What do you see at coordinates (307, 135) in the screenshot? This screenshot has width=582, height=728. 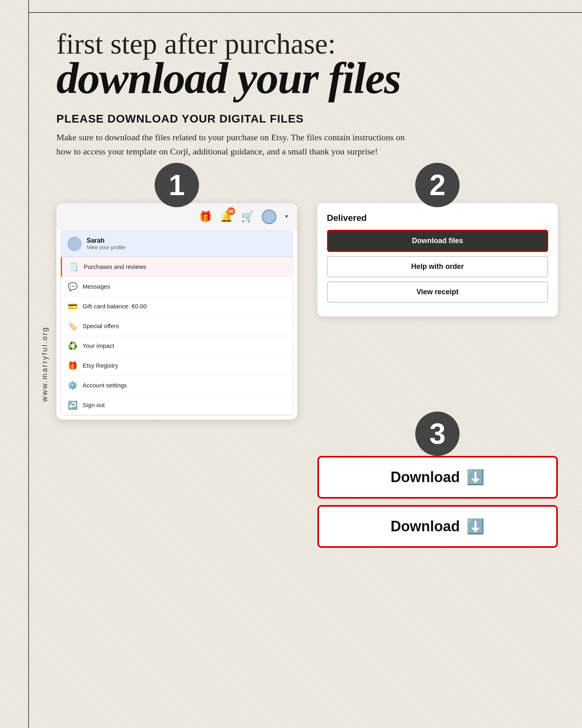 I see `subtitle-section: PLEASE DOWNLOAD YOUR DIGITAL FILES Make …` at bounding box center [307, 135].